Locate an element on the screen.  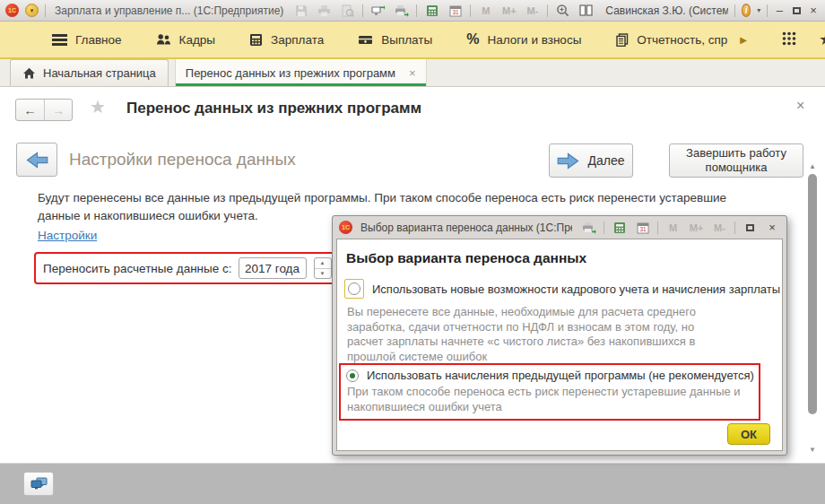
main-scrollbar: ▲ ▼ is located at coordinates (812, 308).